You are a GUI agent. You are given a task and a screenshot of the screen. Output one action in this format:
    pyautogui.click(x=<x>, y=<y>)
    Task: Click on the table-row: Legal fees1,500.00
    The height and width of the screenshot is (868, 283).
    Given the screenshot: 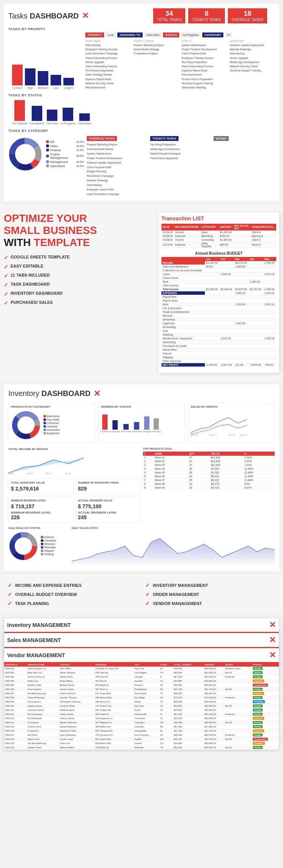 What is the action you would take?
    pyautogui.click(x=219, y=323)
    